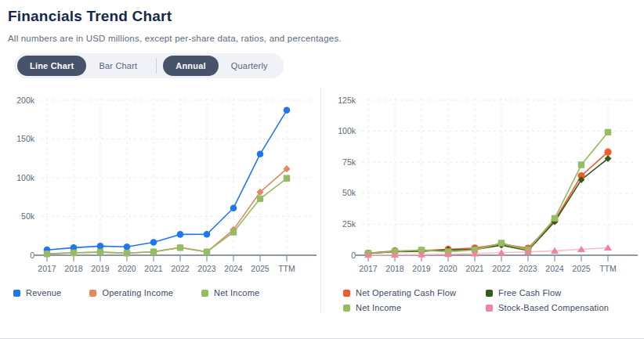 The image size is (644, 339). I want to click on quarterly-button: Quarterly, so click(249, 66).